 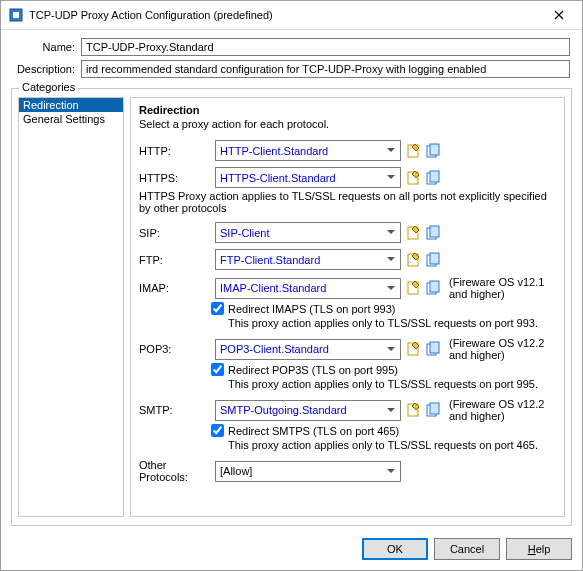 I want to click on http-label: HTTP:, so click(x=175, y=151).